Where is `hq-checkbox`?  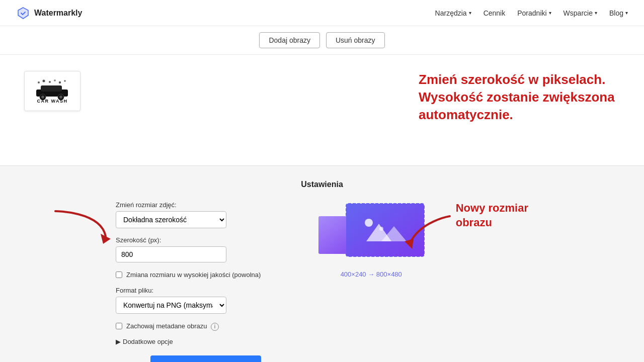 hq-checkbox is located at coordinates (119, 275).